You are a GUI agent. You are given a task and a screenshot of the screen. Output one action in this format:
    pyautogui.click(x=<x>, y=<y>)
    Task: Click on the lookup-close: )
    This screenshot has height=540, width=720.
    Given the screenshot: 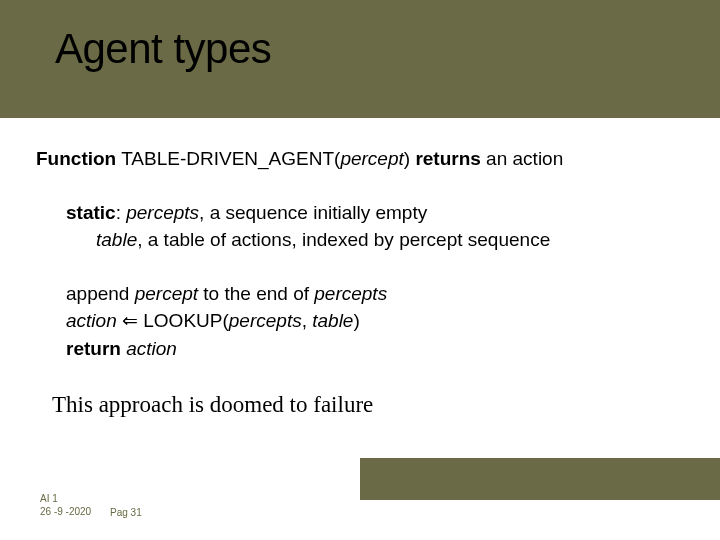 What is the action you would take?
    pyautogui.click(x=356, y=320)
    